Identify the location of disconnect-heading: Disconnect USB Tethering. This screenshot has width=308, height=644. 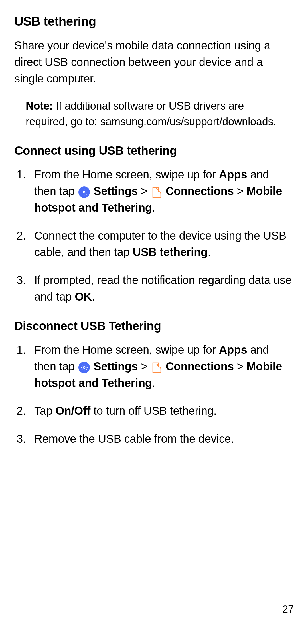
(154, 326).